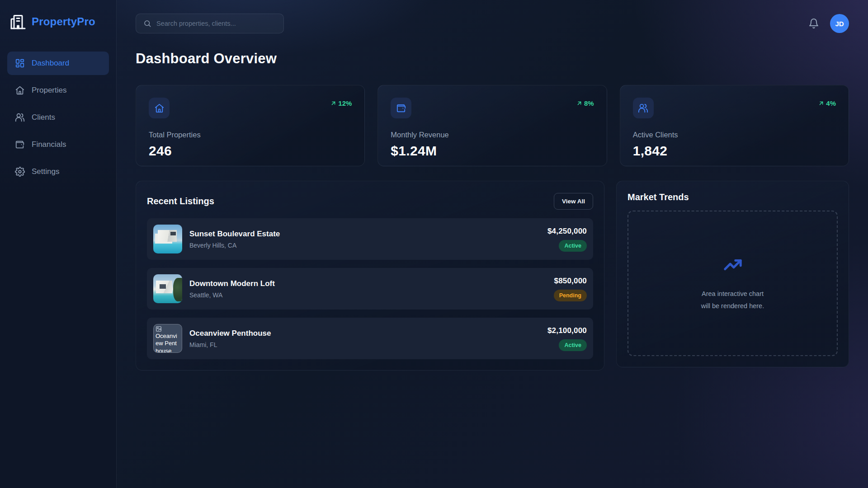 The width and height of the screenshot is (868, 488). Describe the element at coordinates (49, 90) in the screenshot. I see `sidebar-item-label: Properties` at that location.